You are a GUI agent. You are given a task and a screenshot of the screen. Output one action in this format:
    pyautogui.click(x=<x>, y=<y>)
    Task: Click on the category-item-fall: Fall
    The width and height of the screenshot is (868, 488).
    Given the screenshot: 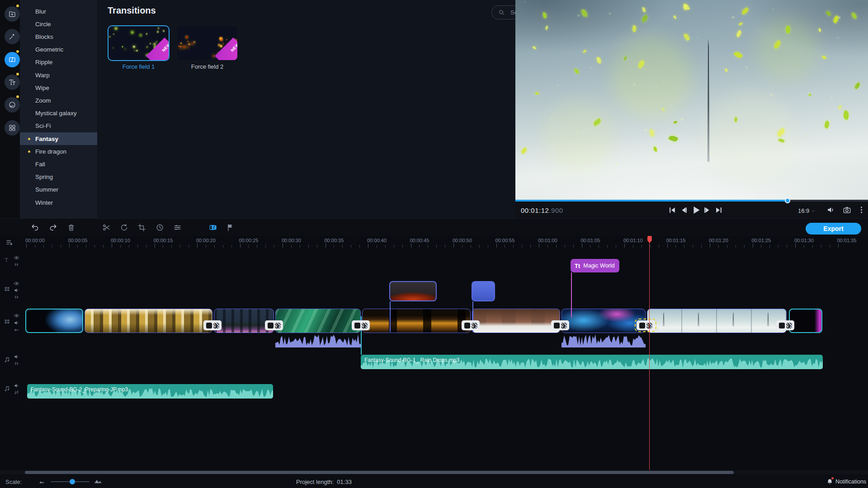 What is the action you would take?
    pyautogui.click(x=59, y=164)
    